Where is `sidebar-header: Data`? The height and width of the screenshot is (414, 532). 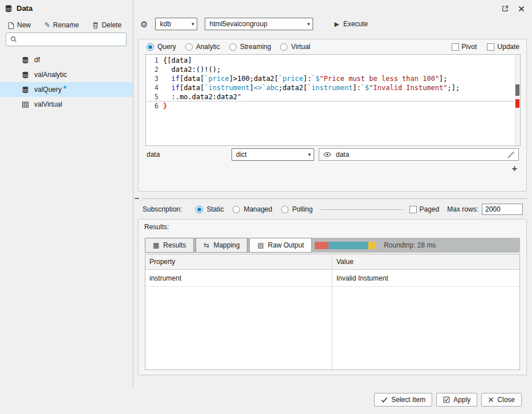
sidebar-header: Data is located at coordinates (18, 8).